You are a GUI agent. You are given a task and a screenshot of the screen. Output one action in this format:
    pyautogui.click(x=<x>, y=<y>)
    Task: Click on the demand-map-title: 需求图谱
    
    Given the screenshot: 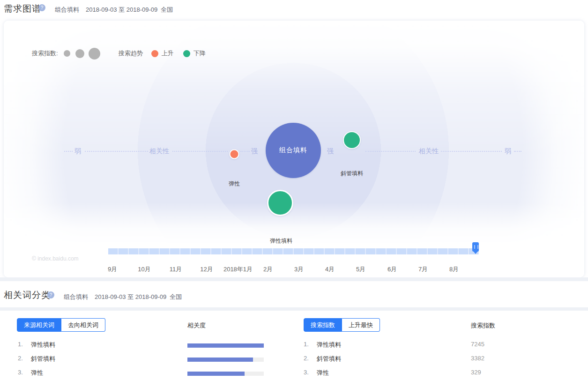 What is the action you would take?
    pyautogui.click(x=22, y=8)
    